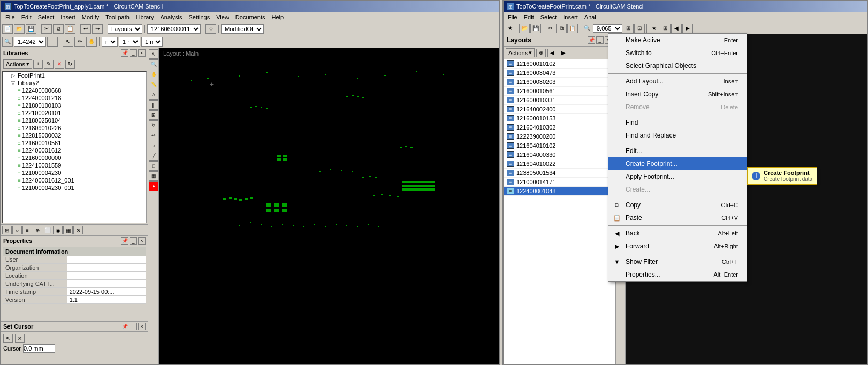  What do you see at coordinates (676, 28) in the screenshot?
I see `right-back-btn: ◀` at bounding box center [676, 28].